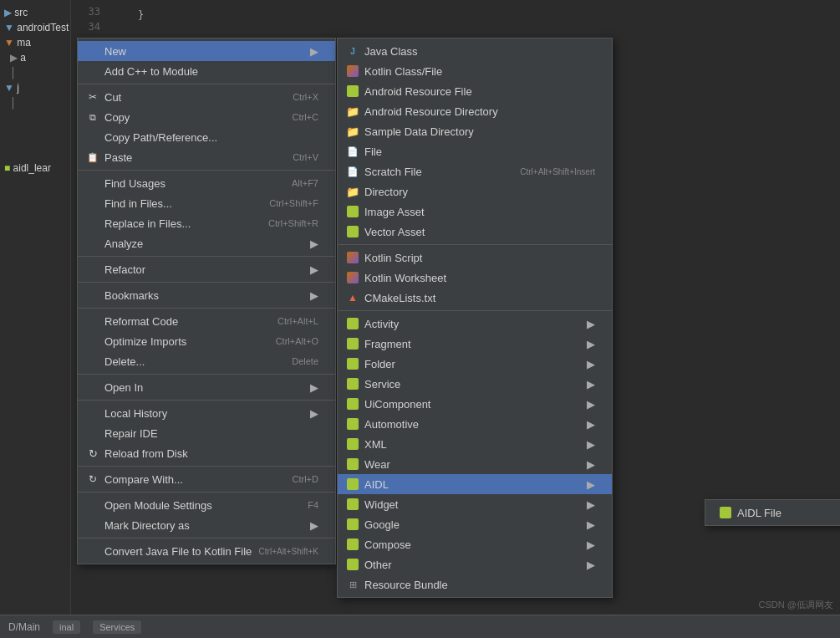  I want to click on image-asset-icon, so click(353, 212).